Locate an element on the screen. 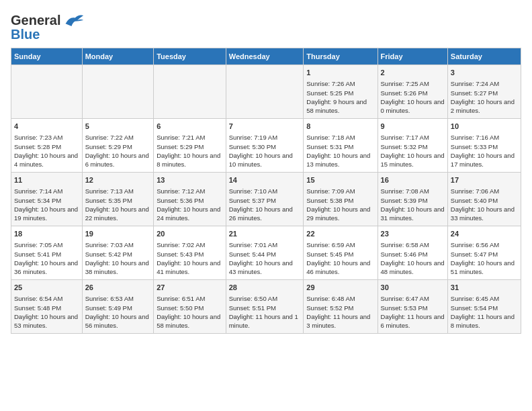 This screenshot has width=532, height=411. day-info: Sunrise: 7:05 AM Sunset: 5:41 PM Dayligh… is located at coordinates (47, 258).